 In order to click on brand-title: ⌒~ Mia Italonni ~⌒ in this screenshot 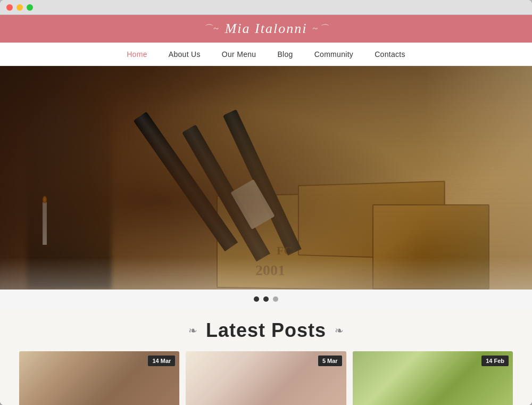, I will do `click(266, 29)`.